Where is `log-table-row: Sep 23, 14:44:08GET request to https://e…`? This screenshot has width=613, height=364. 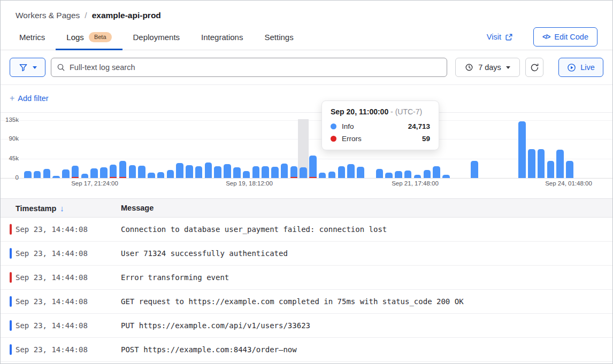
log-table-row: Sep 23, 14:44:08GET request to https://e… is located at coordinates (306, 301).